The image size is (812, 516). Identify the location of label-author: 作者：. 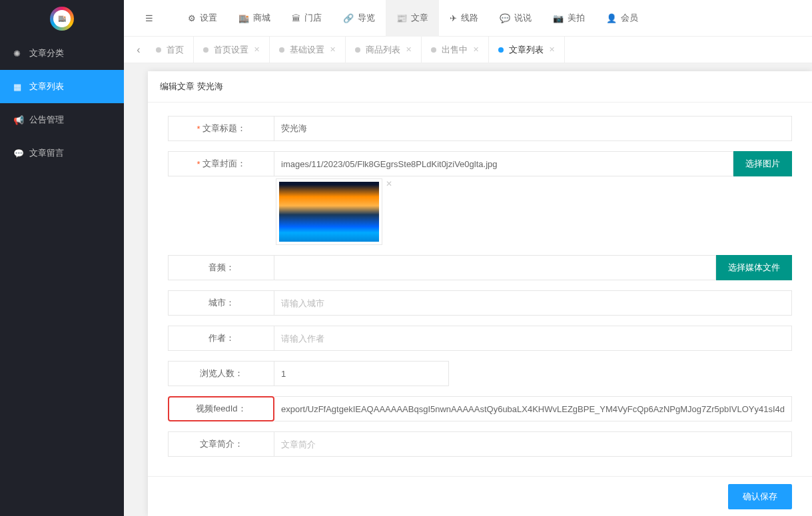
(221, 338).